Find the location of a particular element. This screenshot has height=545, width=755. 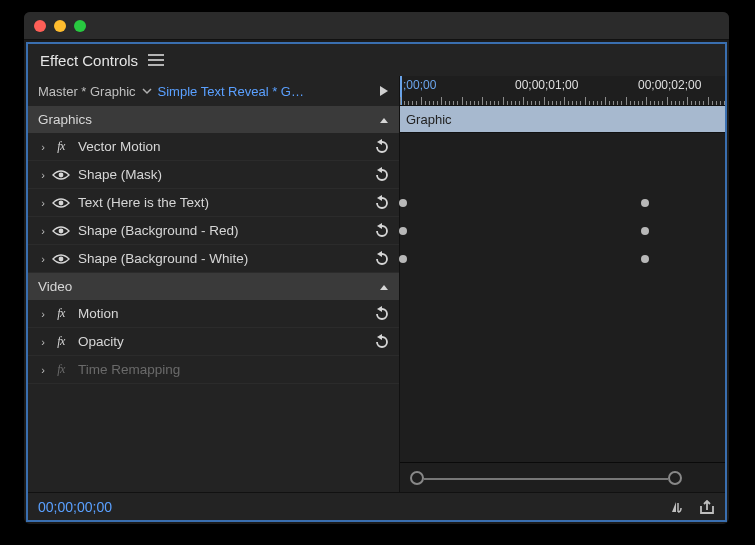

zoom-handle-right is located at coordinates (675, 478).